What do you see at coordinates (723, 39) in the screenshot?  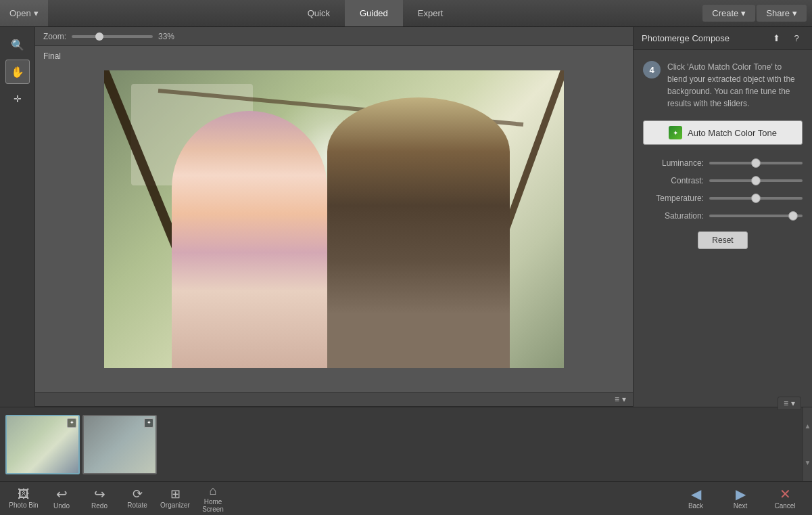 I see `panel-header: Photomerge Compose ⬆ ?` at bounding box center [723, 39].